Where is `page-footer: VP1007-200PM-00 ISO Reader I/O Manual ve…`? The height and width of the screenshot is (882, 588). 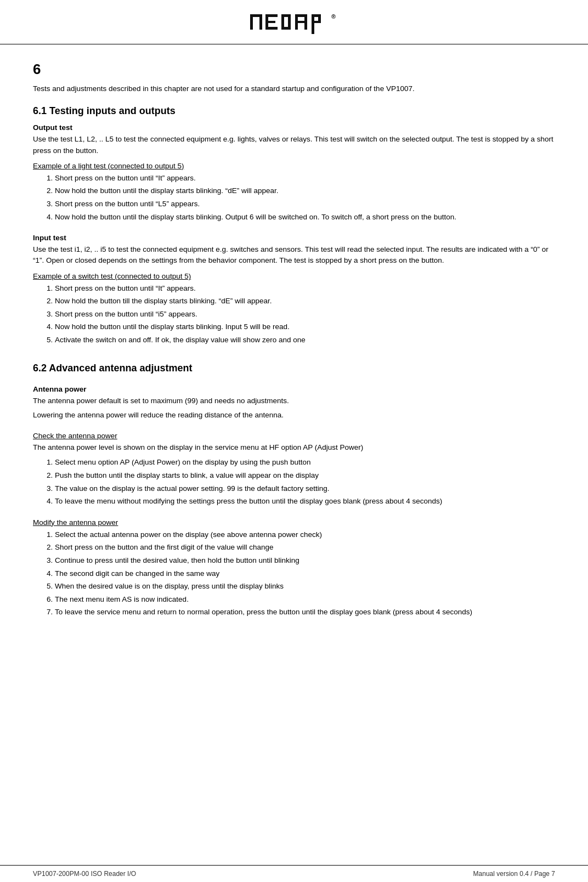
page-footer: VP1007-200PM-00 ISO Reader I/O Manual ve… is located at coordinates (294, 873).